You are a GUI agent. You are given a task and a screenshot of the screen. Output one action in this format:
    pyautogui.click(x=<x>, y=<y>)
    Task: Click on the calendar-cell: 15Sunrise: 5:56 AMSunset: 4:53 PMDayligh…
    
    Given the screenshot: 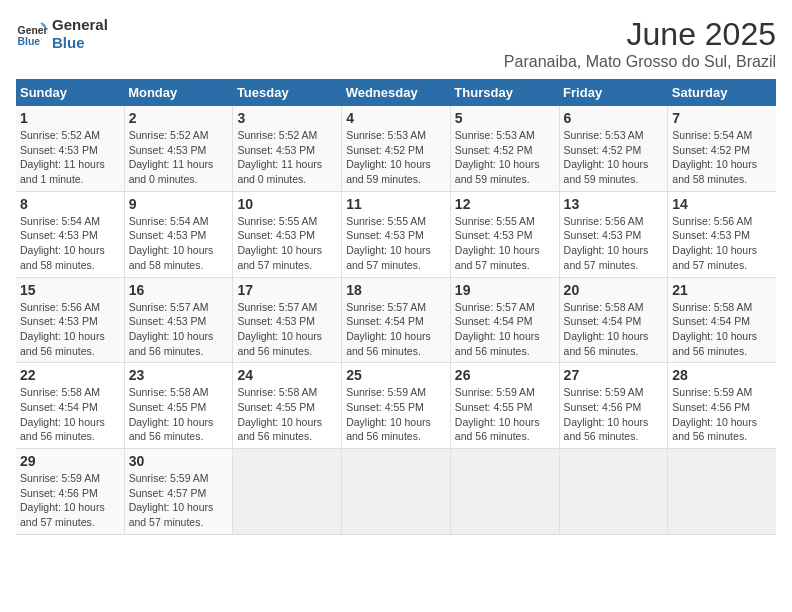 What is the action you would take?
    pyautogui.click(x=70, y=320)
    